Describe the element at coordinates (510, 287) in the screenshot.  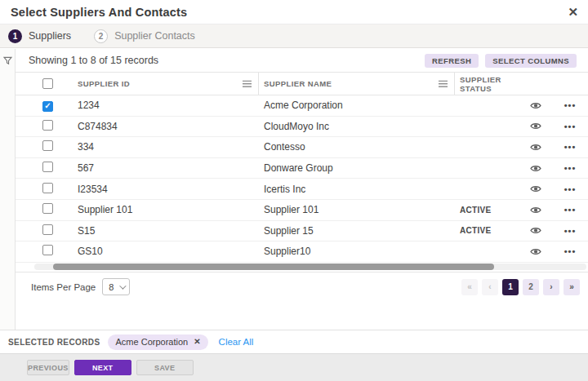
I see `page-1-button: 1` at that location.